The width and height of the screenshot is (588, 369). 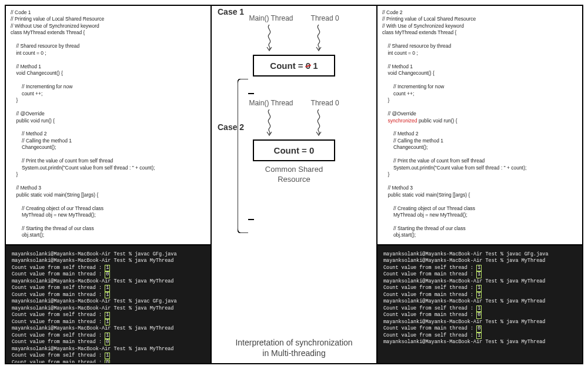 I want to click on count-box-1-suffix: 1, so click(x=314, y=66).